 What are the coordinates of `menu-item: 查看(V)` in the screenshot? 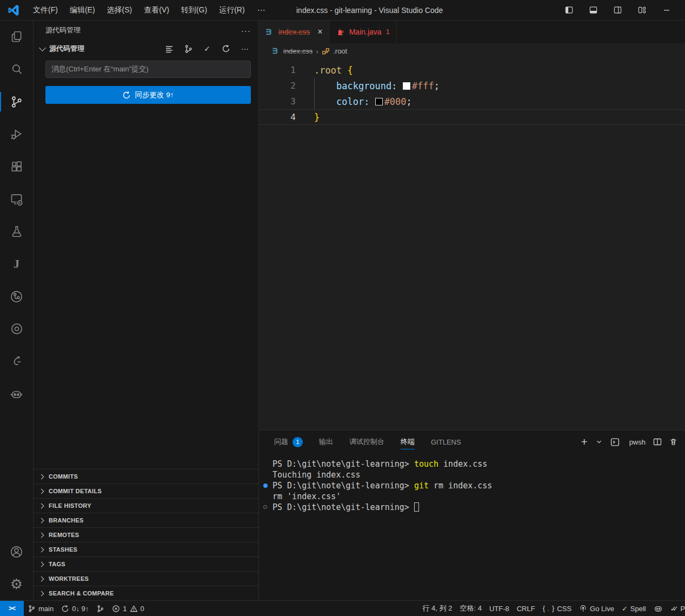 It's located at (157, 10).